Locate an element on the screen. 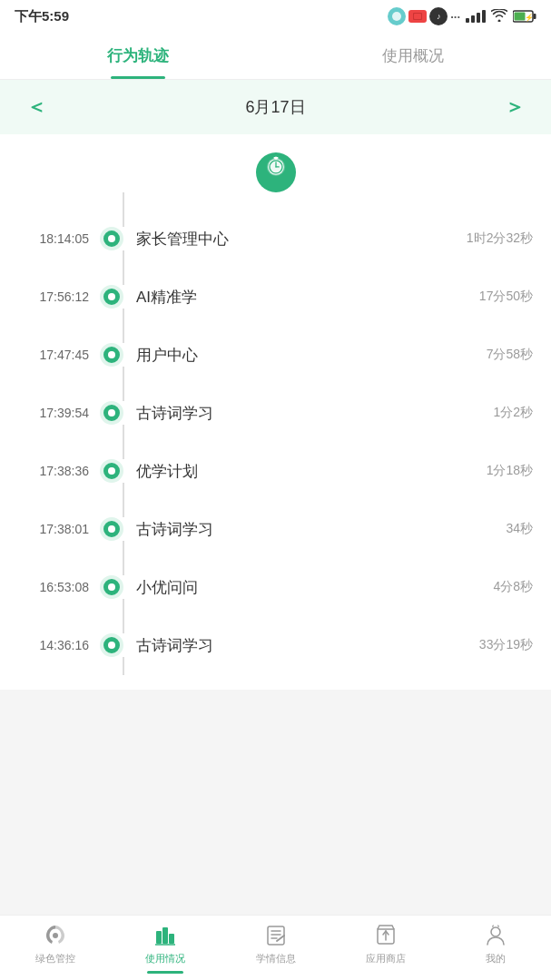  app-name: 家长管理中心 is located at coordinates (182, 240).